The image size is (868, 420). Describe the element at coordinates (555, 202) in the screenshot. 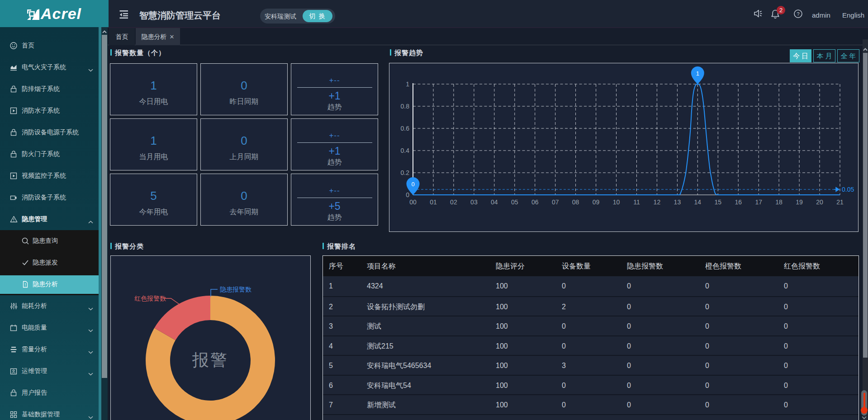

I see `svg-text: 07` at that location.